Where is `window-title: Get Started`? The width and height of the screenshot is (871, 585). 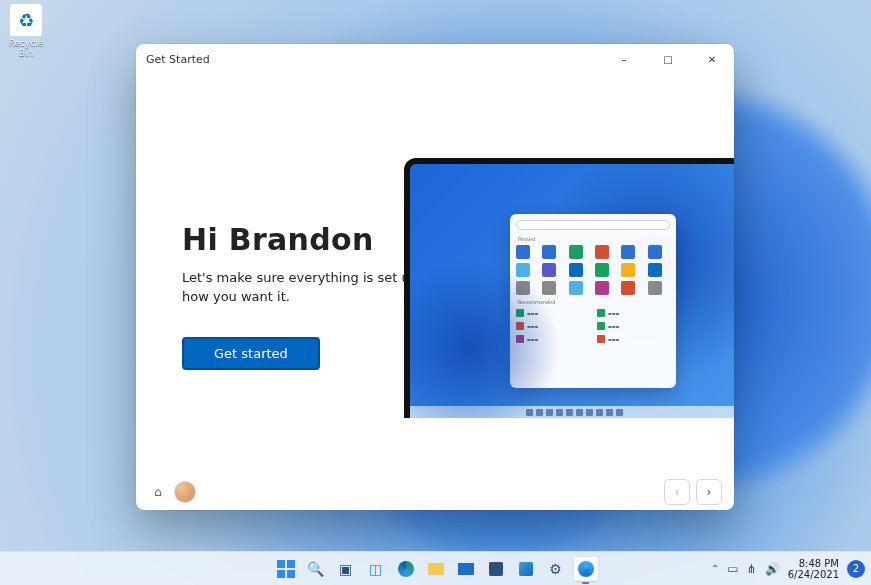
window-title: Get Started is located at coordinates (178, 60).